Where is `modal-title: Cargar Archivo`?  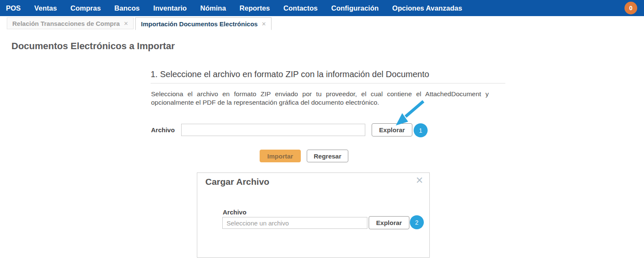
modal-title: Cargar Archivo is located at coordinates (238, 182).